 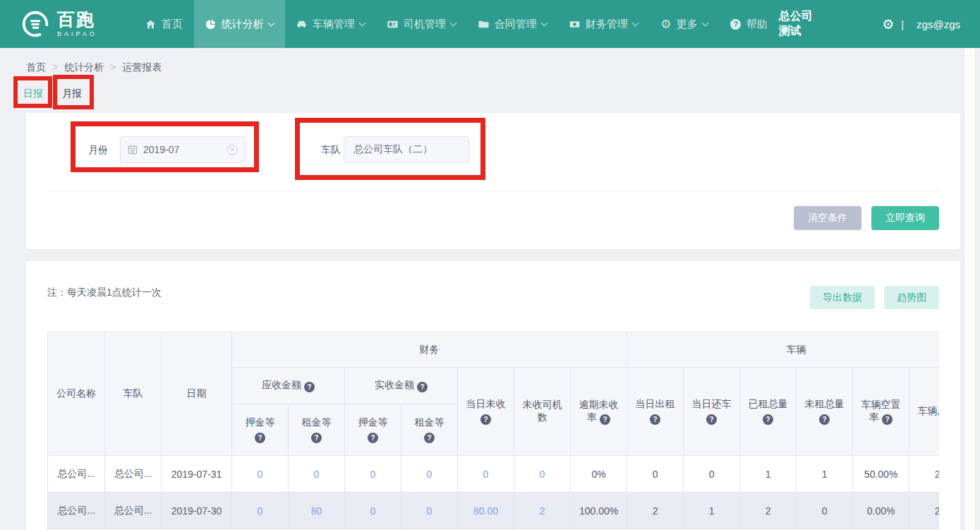 What do you see at coordinates (183, 150) in the screenshot?
I see `month-picker-input: 2019-07 ✕` at bounding box center [183, 150].